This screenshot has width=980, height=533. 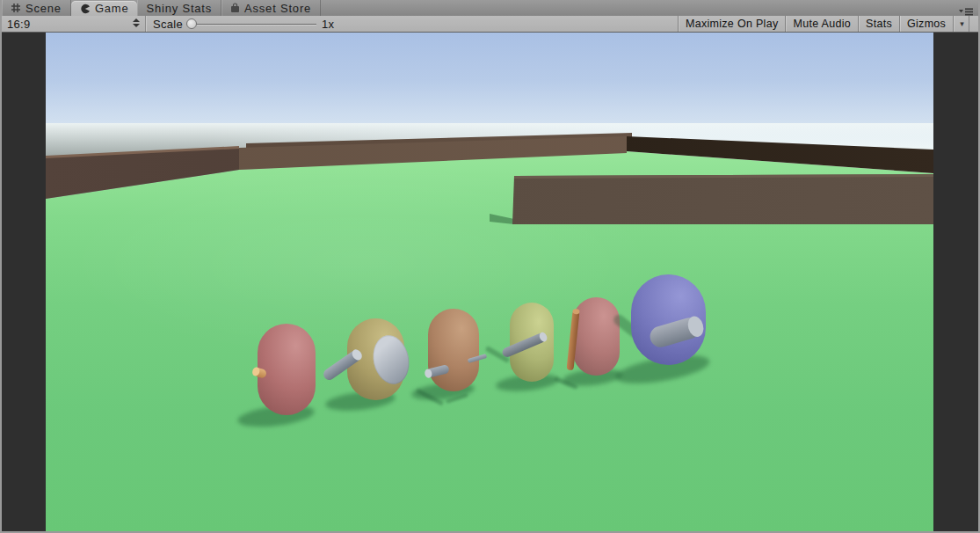 I want to click on scale-label: Scale, so click(x=168, y=25).